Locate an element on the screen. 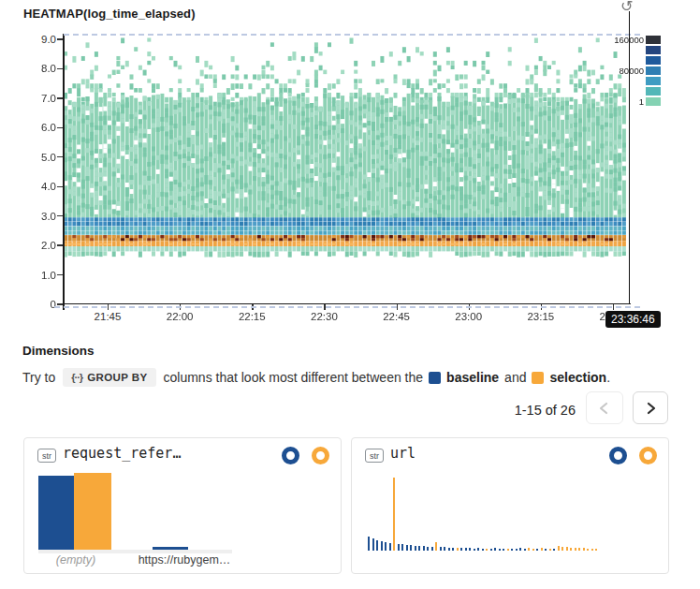  crosshair-line is located at coordinates (630, 157).